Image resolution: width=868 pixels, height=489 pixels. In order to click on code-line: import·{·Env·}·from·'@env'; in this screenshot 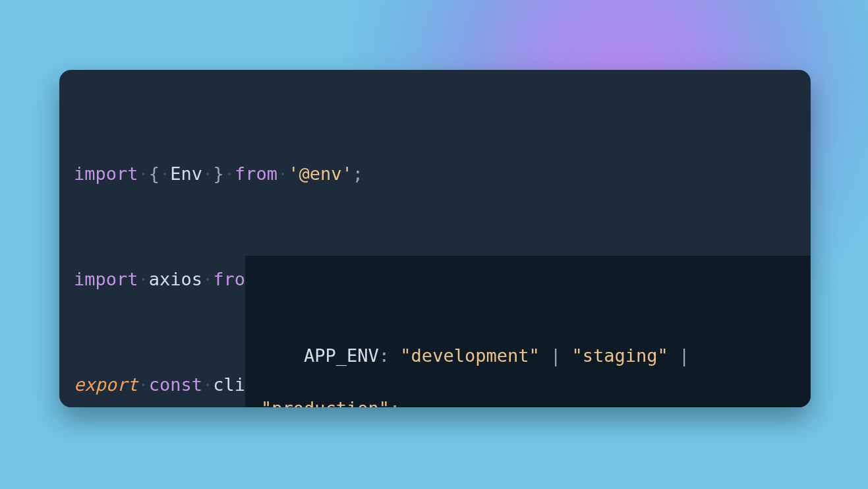, I will do `click(435, 174)`.